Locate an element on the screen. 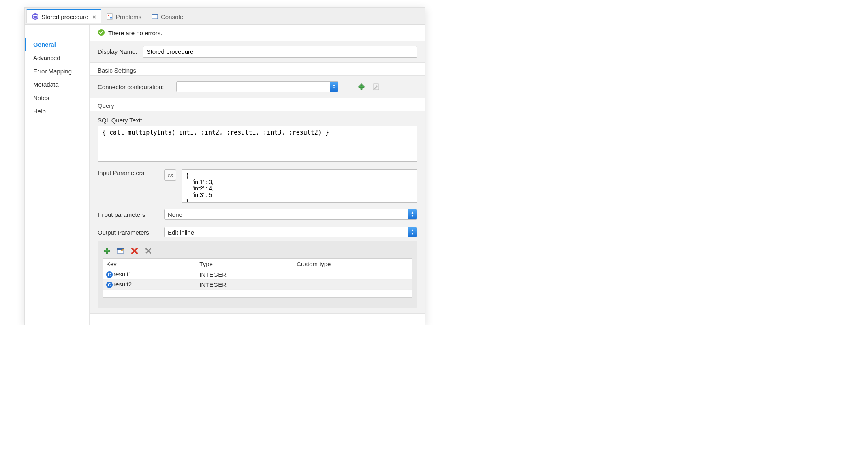 The image size is (868, 470). output-params-panel: Key Type Custom type Cresult1 INTEGER is located at coordinates (257, 274).